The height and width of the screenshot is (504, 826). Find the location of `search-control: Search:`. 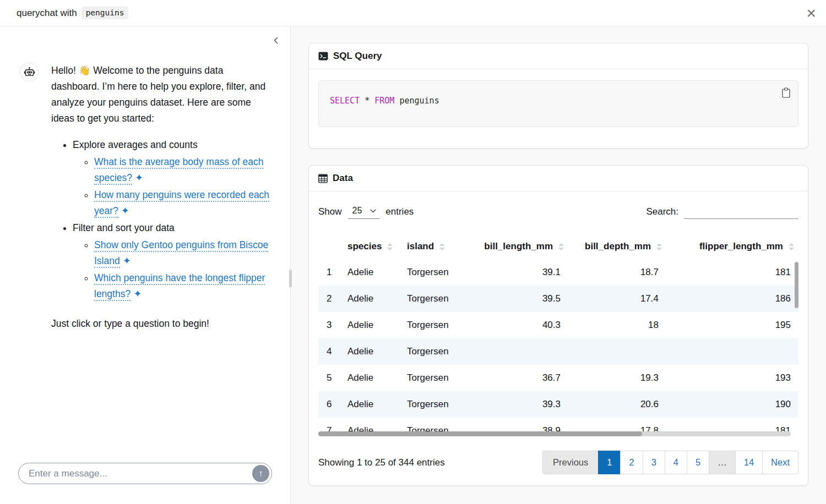

search-control: Search: is located at coordinates (722, 212).